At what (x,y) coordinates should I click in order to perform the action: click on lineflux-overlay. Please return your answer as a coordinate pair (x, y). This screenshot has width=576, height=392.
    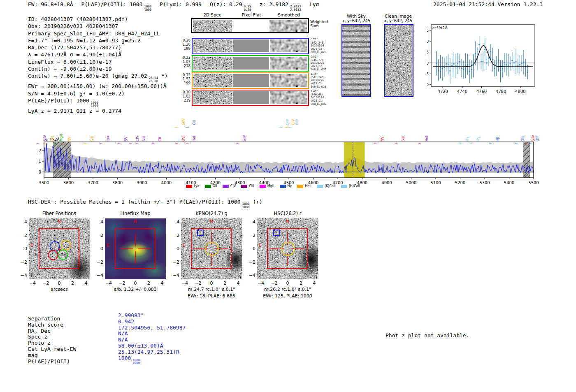
    Looking at the image, I should click on (135, 249).